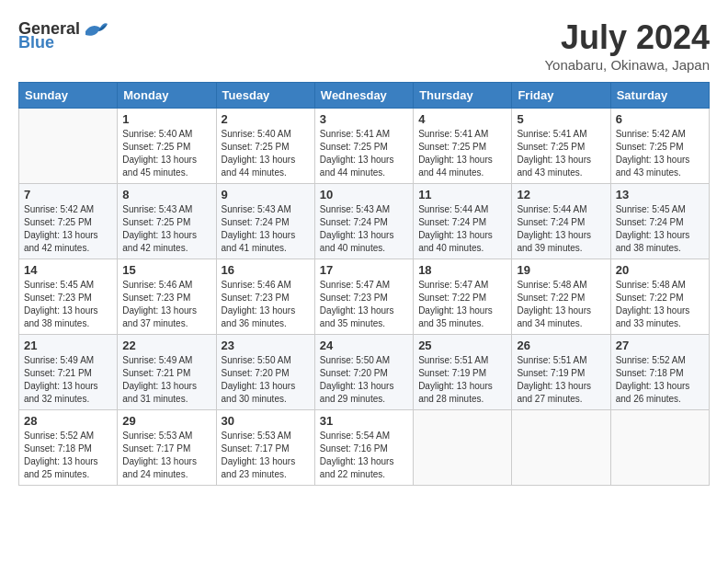  What do you see at coordinates (561, 195) in the screenshot?
I see `day-number: 12` at bounding box center [561, 195].